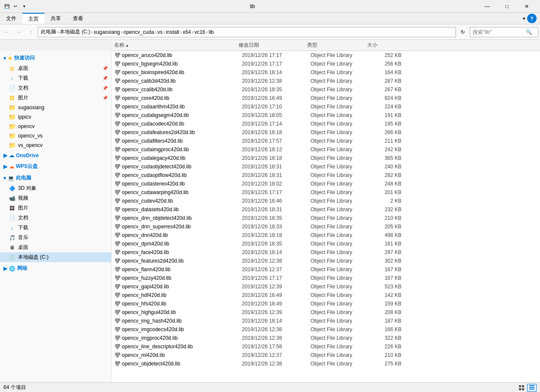  I want to click on file-date: 2019/12/26 12:37, so click(276, 355).